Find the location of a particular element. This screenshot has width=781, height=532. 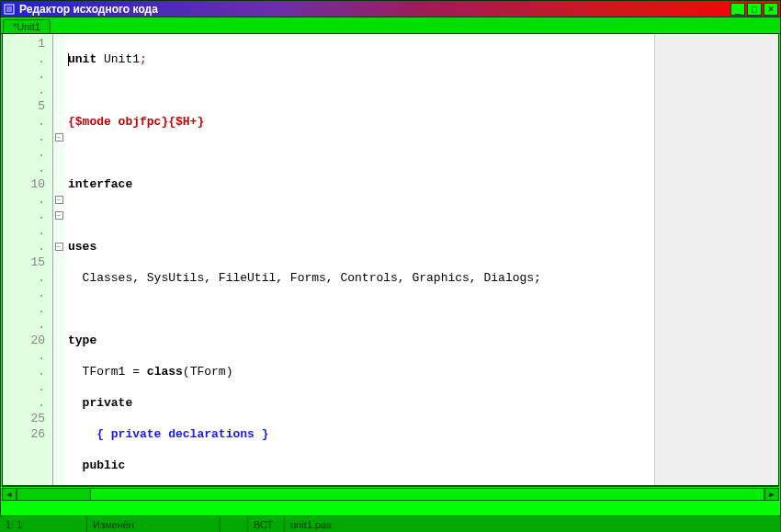

close-button: × is located at coordinates (771, 9).